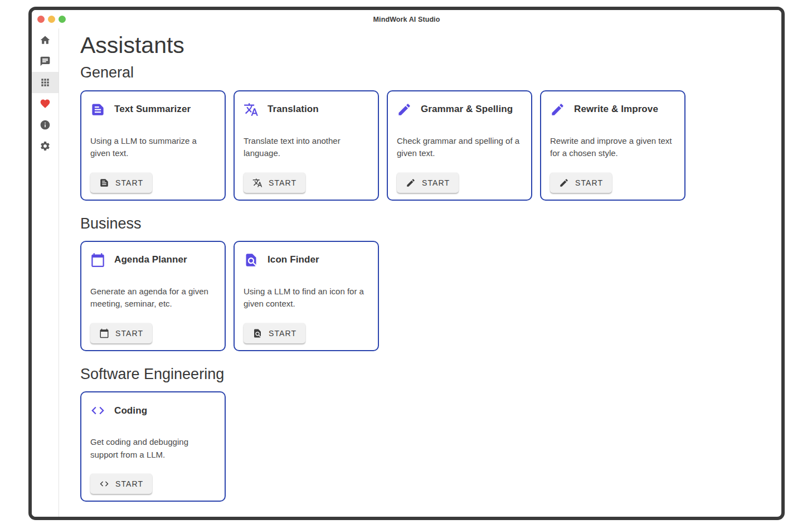  I want to click on apps-icon, so click(45, 82).